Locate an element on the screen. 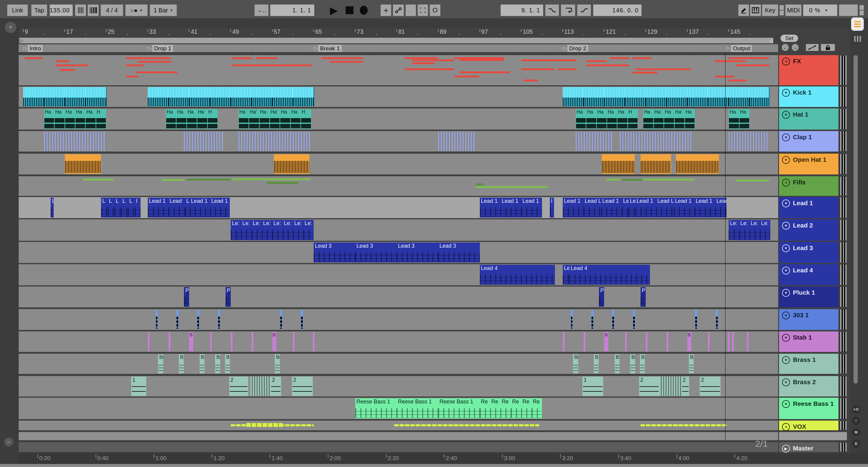 The image size is (868, 467). track-header-reese-bass-1: ▼Reese Bass 1 is located at coordinates (809, 408).